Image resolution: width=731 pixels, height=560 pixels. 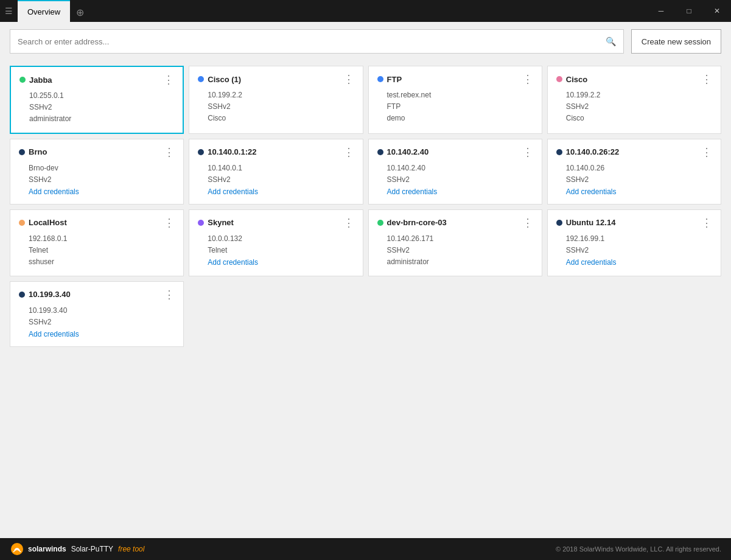 I want to click on card-header: 10.140.0.26:22⋮, so click(x=634, y=152).